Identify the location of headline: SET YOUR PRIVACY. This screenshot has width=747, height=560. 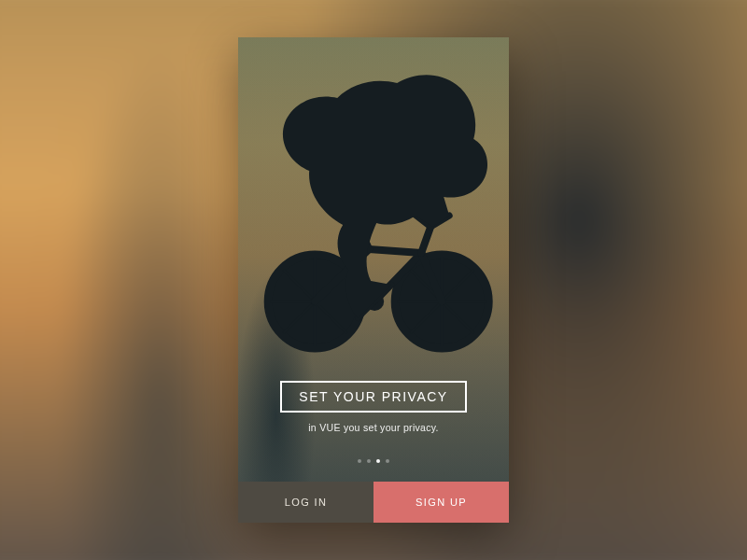
(374, 397).